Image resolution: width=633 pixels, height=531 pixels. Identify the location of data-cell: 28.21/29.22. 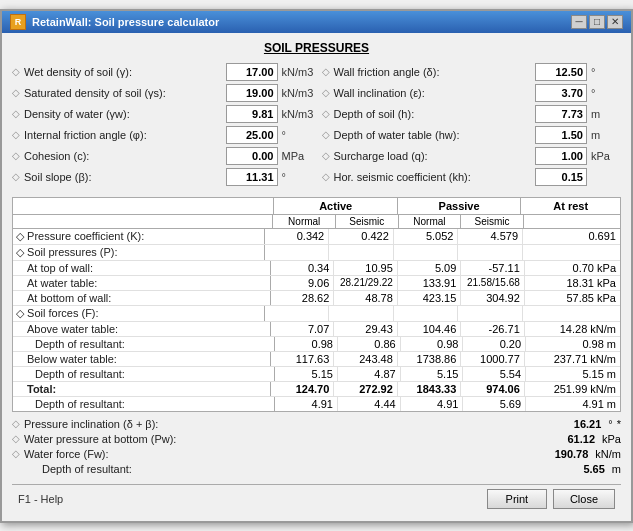
(366, 283).